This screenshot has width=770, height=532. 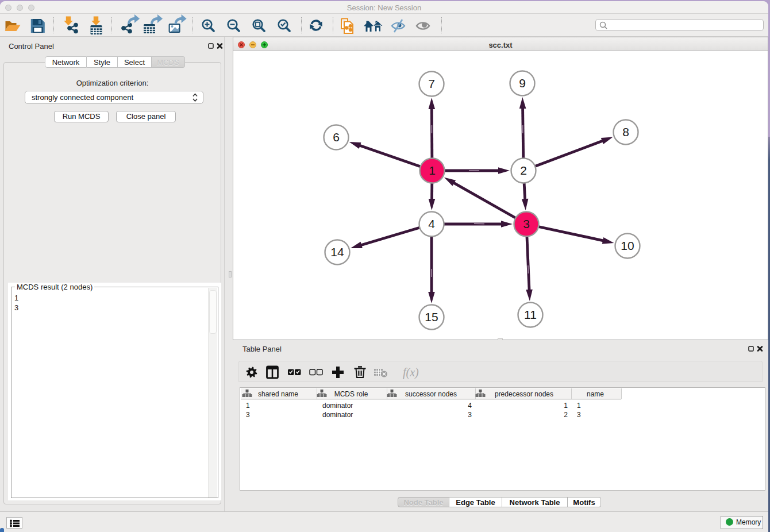 I want to click on svg-text: name, so click(x=595, y=394).